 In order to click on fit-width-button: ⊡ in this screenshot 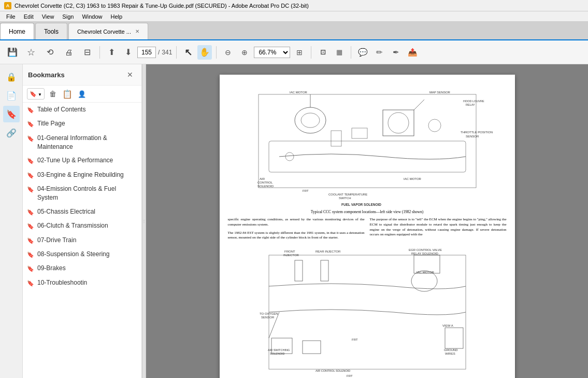, I will do `click(323, 52)`.